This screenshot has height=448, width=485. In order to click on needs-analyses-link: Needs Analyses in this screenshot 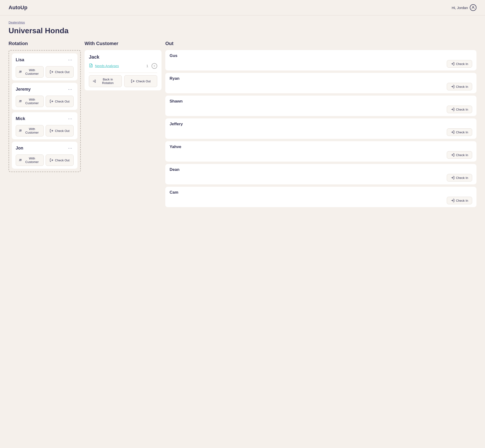, I will do `click(120, 66)`.